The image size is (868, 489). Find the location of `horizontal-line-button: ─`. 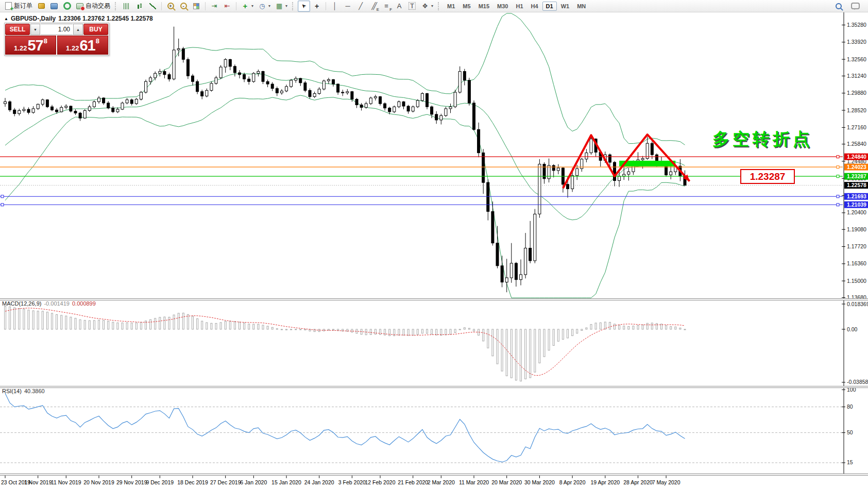

horizontal-line-button: ─ is located at coordinates (348, 6).